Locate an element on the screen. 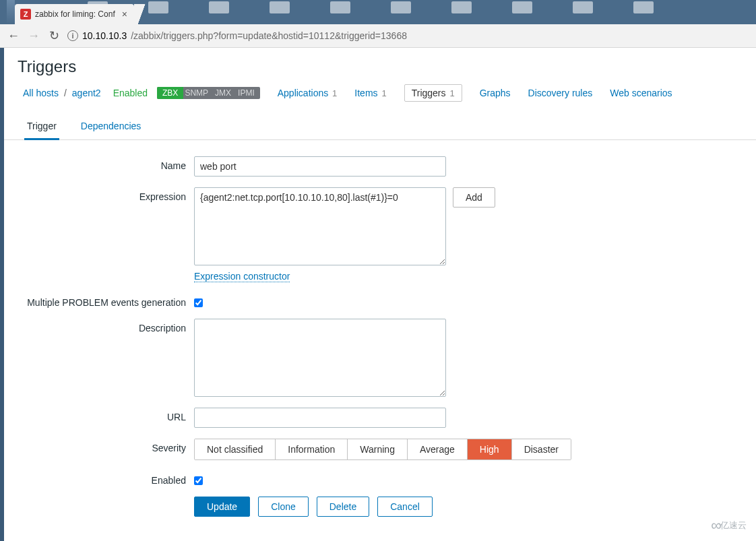  link-web-scenarios: Web scenarios is located at coordinates (641, 93).